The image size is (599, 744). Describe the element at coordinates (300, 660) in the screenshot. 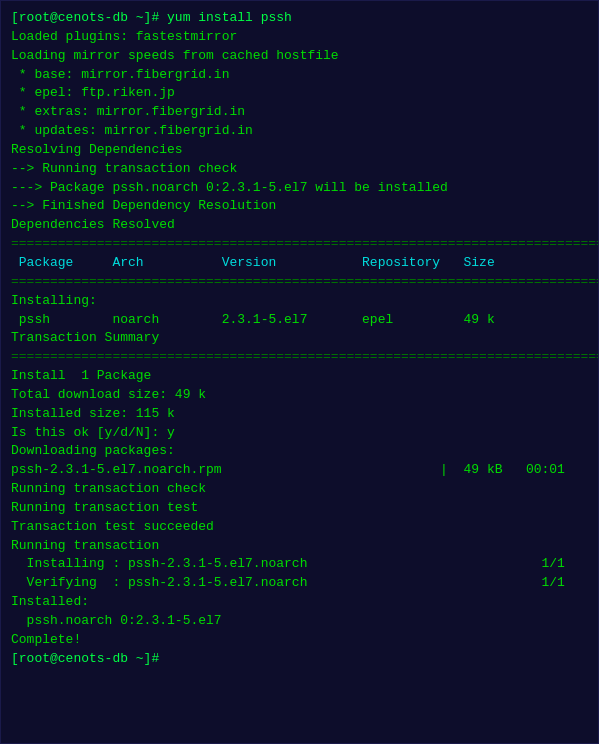

I see `terminal-line: [root@cenots-db ~]#` at that location.